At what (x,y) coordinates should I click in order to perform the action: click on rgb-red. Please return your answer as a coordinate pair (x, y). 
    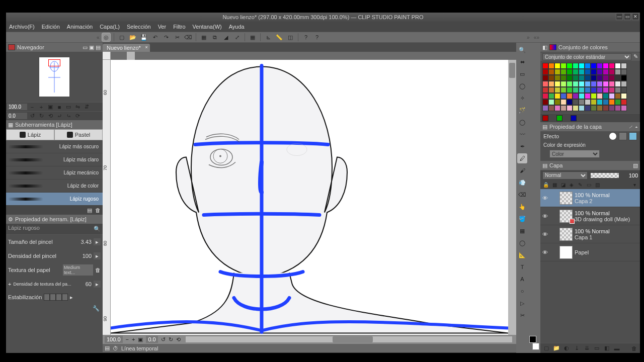
    Looking at the image, I should click on (545, 118).